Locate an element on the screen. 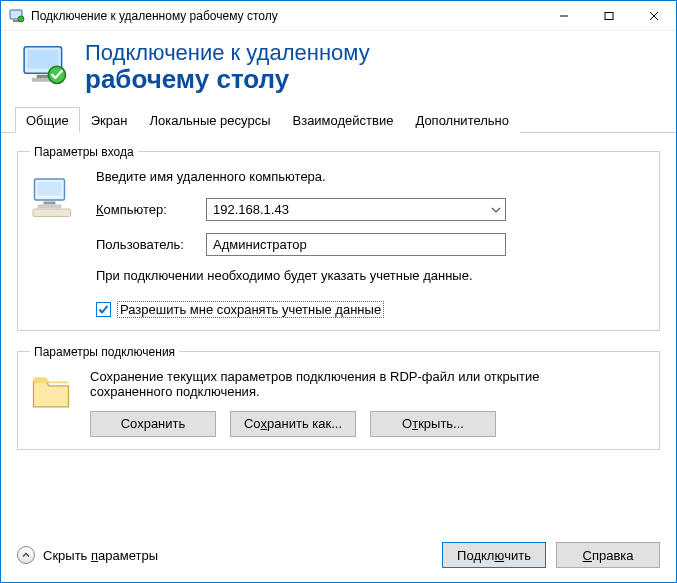 The width and height of the screenshot is (677, 583). connection-group-legend: Параметры подключения is located at coordinates (104, 352).